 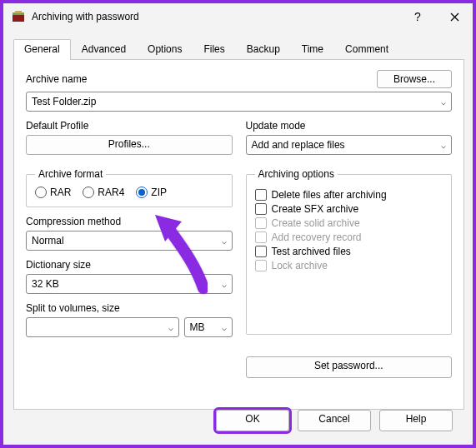 What do you see at coordinates (42, 50) in the screenshot?
I see `tab-general: General` at bounding box center [42, 50].